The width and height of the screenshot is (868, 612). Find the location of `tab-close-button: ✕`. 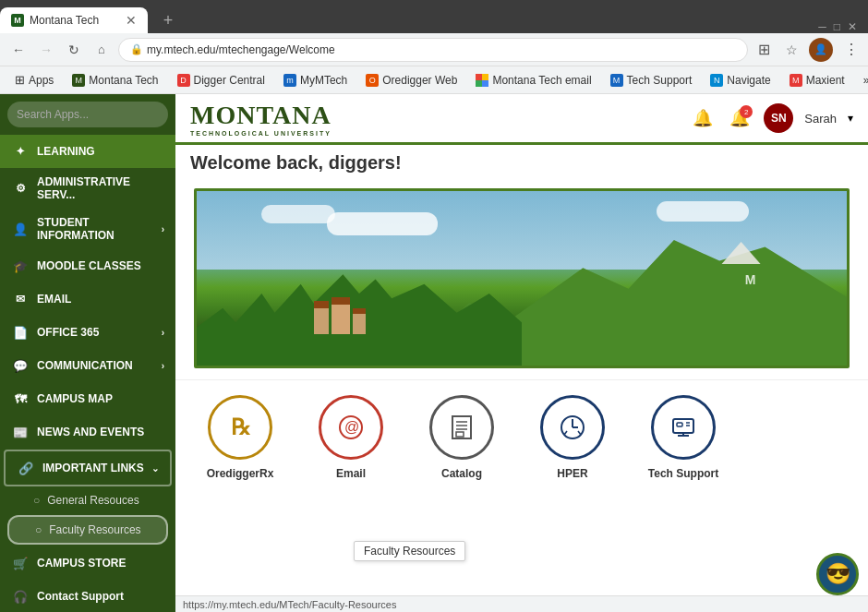

tab-close-button: ✕ is located at coordinates (131, 20).